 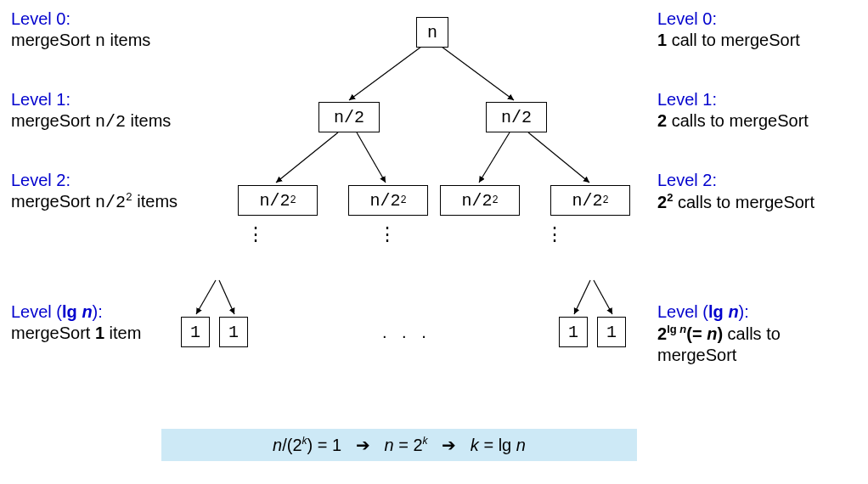 I want to click on node-n2-left: n/2, so click(x=349, y=117).